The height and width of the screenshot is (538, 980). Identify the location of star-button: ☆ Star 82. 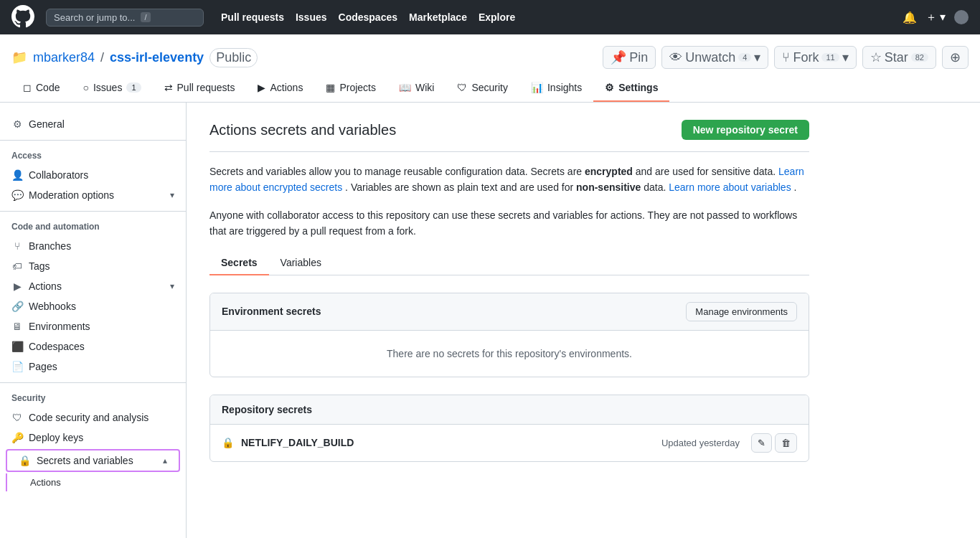
(900, 57).